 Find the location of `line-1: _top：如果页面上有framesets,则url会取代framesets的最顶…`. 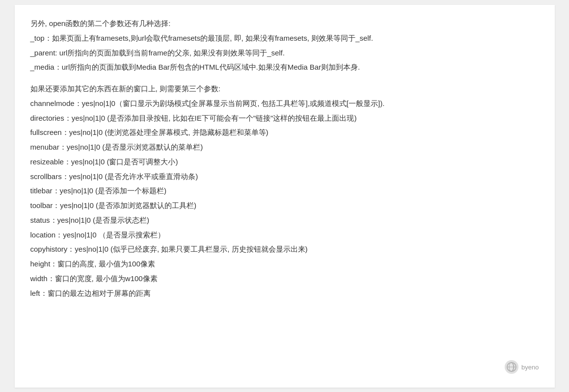

line-1: _top：如果页面上有framesets,则url会取代framesets的最顶… is located at coordinates (285, 38).